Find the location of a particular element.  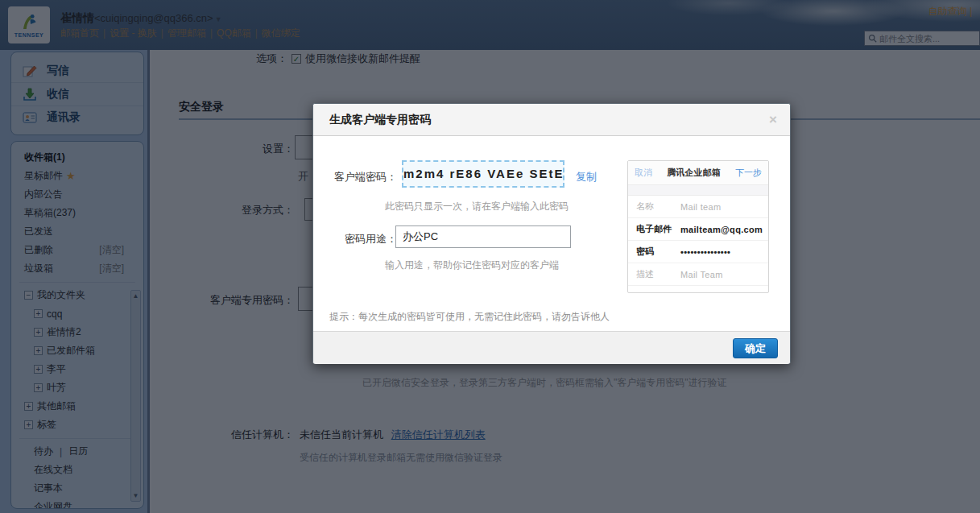

dialog-title: 生成客户端专用密码 is located at coordinates (380, 120).